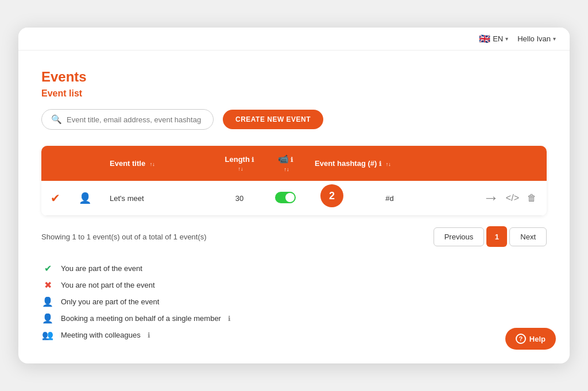 This screenshot has width=588, height=391. What do you see at coordinates (510, 163) in the screenshot?
I see `col-actions` at bounding box center [510, 163].